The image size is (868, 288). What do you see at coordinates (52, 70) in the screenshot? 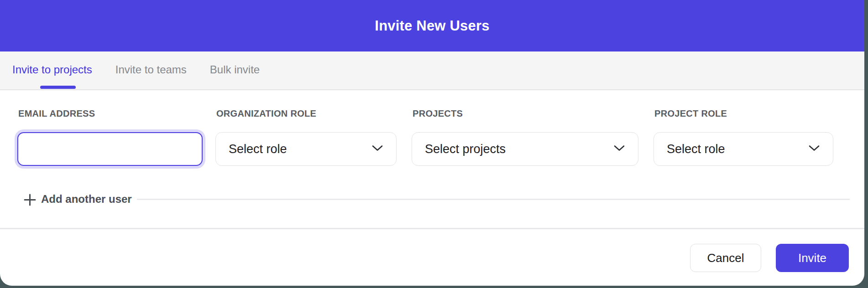
I see `tab-invite-to-projects: Invite to projects` at bounding box center [52, 70].